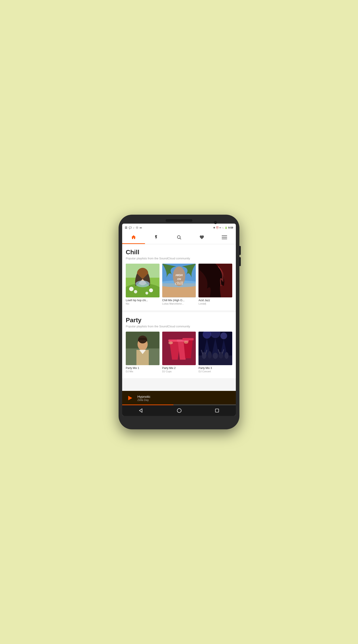 The width and height of the screenshot is (358, 644). I want to click on flash-icon, so click(156, 238).